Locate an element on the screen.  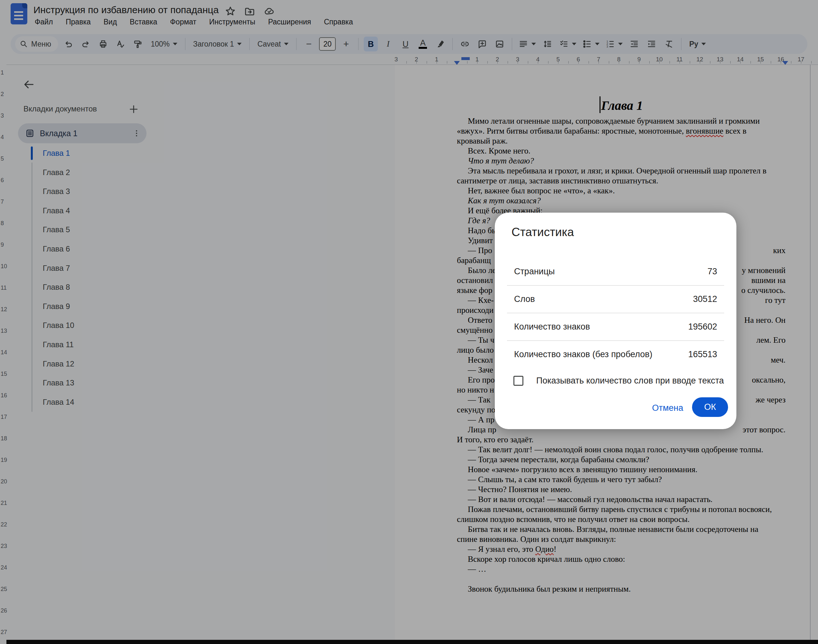
stat-value: 165513 is located at coordinates (703, 354).